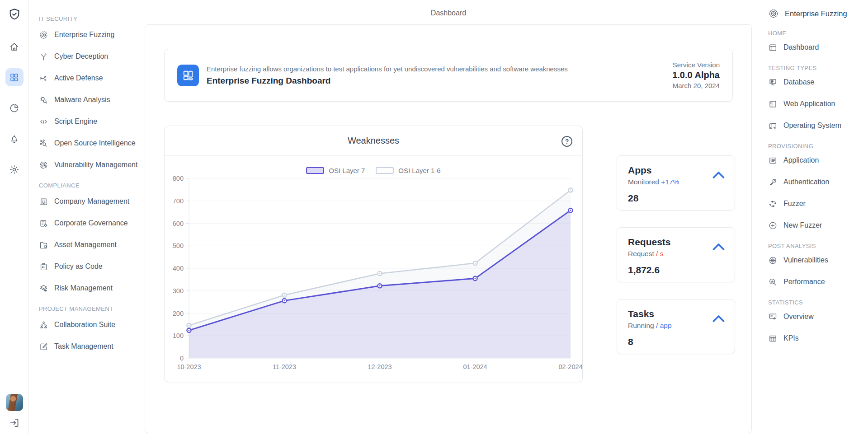 The height and width of the screenshot is (435, 868). Describe the element at coordinates (816, 225) in the screenshot. I see `rightnav-item-new-fuzzer: New Fuzzer` at that location.